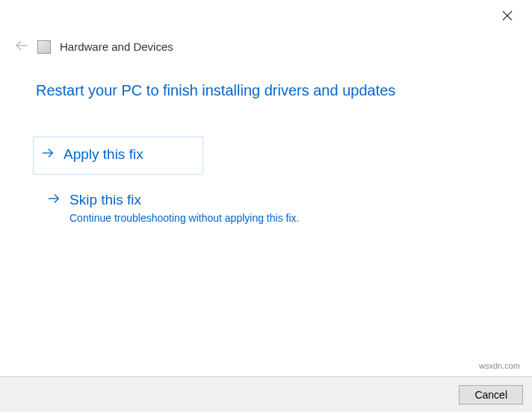  I want to click on back-arrow-icon, so click(22, 46).